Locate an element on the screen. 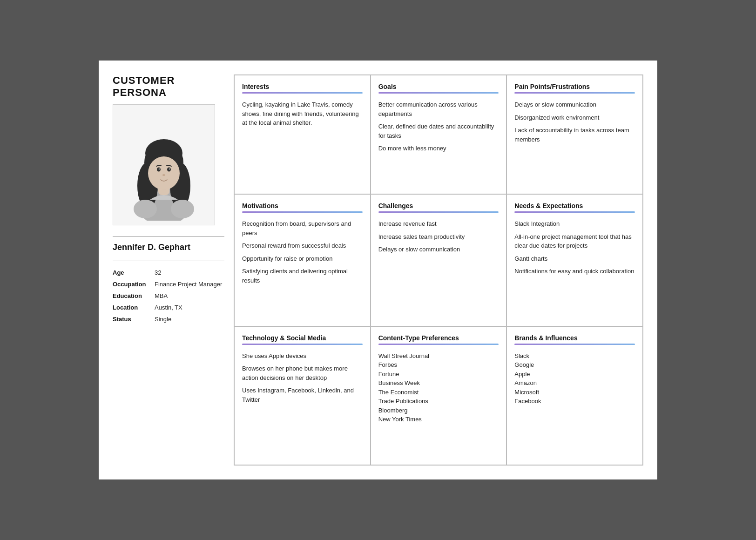 The height and width of the screenshot is (540, 756). status-label: Status is located at coordinates (134, 319).